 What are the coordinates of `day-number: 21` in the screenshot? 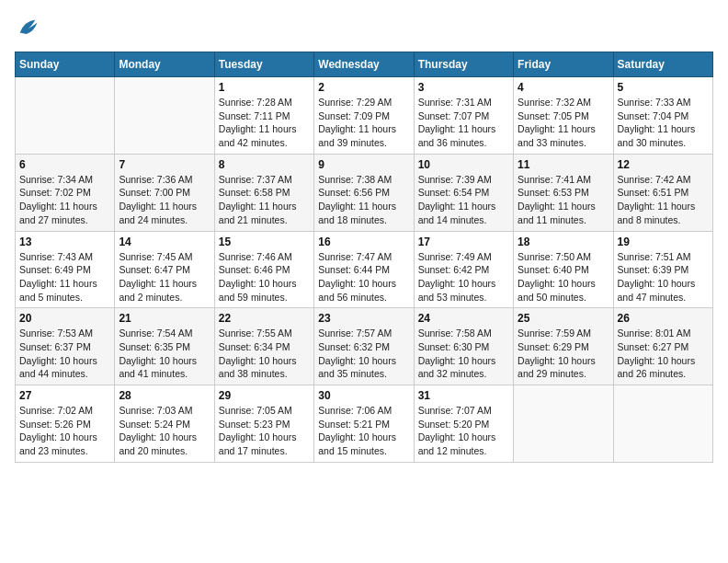 It's located at (164, 318).